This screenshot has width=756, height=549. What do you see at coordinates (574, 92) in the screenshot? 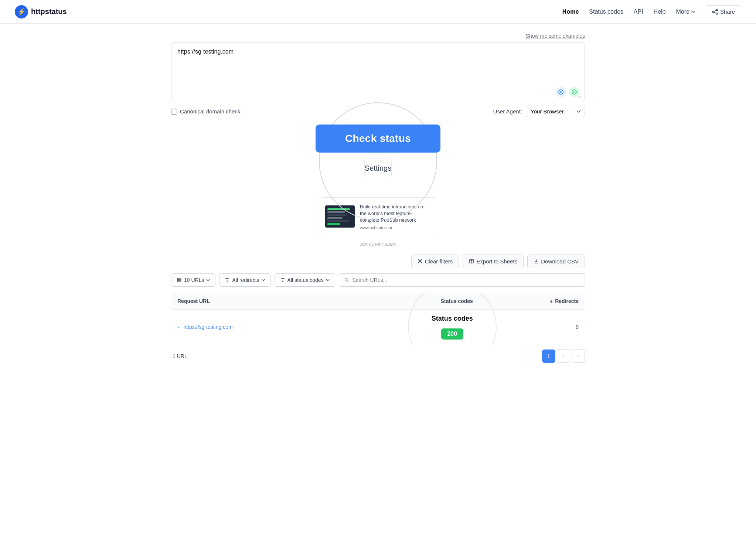
I see `check-circle-icon` at bounding box center [574, 92].